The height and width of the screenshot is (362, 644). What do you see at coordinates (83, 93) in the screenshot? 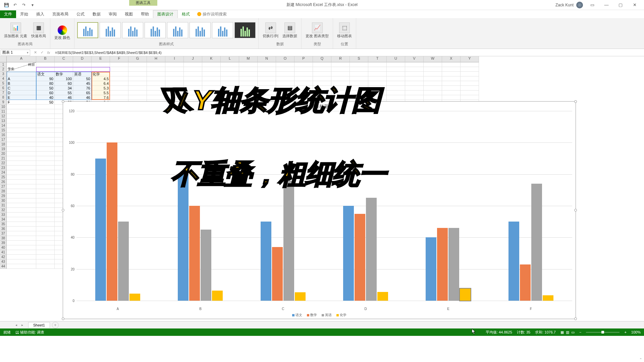
I see `cell: 65` at bounding box center [83, 93].